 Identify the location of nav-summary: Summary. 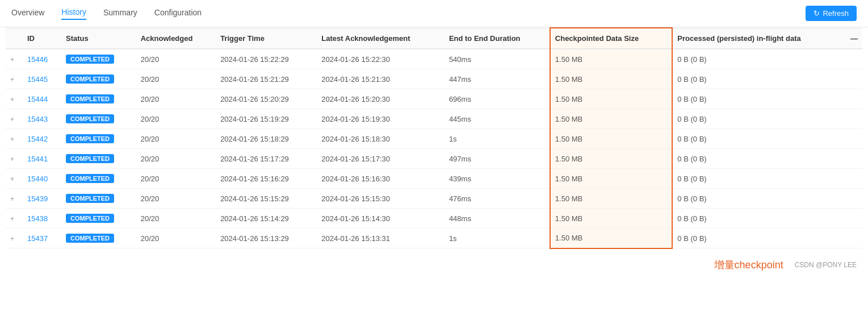
(120, 14).